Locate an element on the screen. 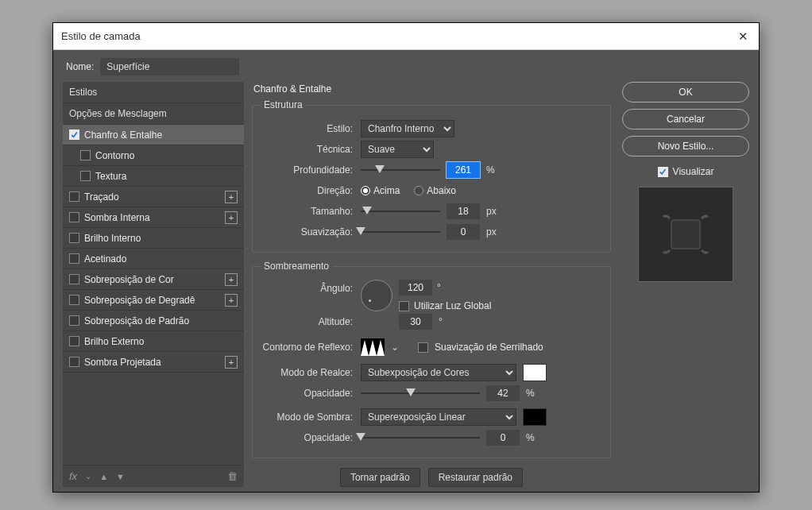 The image size is (812, 510). depth-unit: % is located at coordinates (491, 170).